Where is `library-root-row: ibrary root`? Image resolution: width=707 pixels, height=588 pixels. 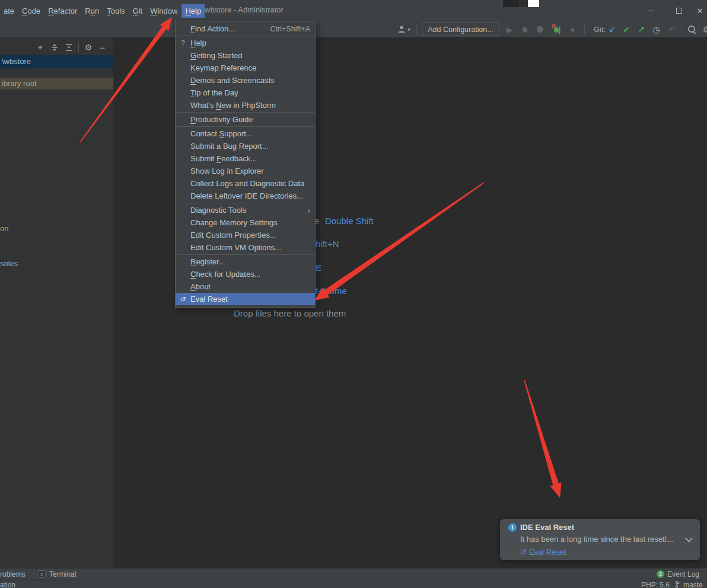 library-root-row: ibrary root is located at coordinates (57, 84).